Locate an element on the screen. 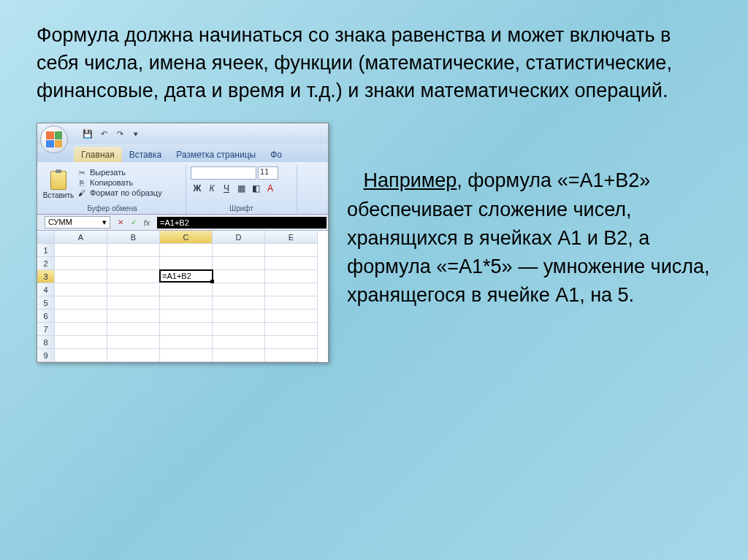 The image size is (748, 560). copy-button: ⎘Копировать is located at coordinates (120, 183).